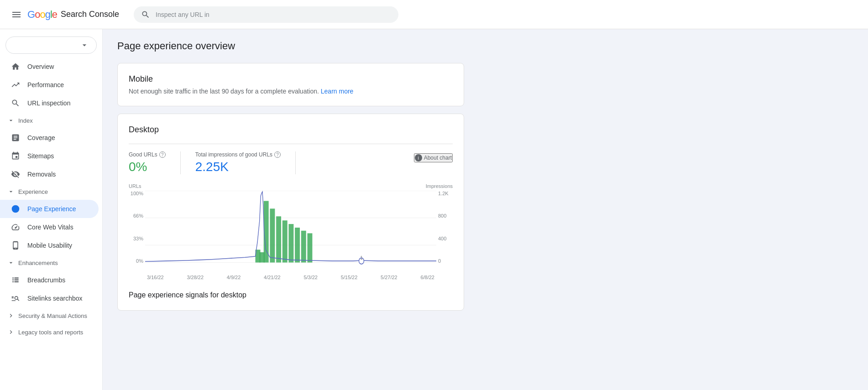  Describe the element at coordinates (136, 193) in the screenshot. I see `y-label: 100%` at that location.